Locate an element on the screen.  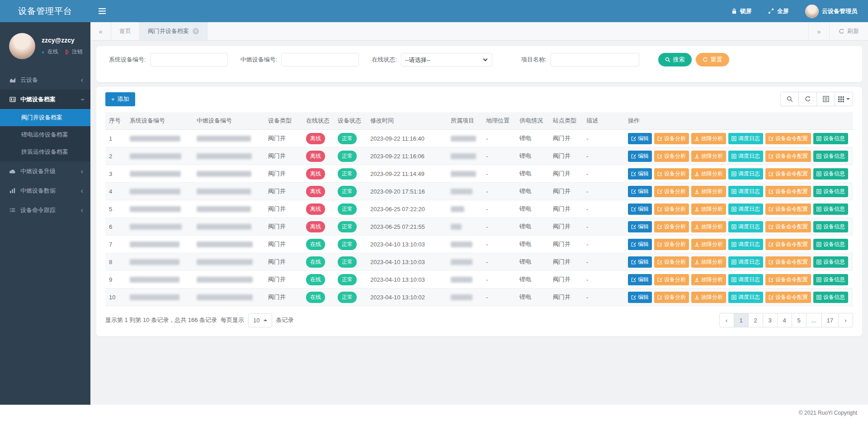
page-prev-button: ‹ is located at coordinates (727, 320).